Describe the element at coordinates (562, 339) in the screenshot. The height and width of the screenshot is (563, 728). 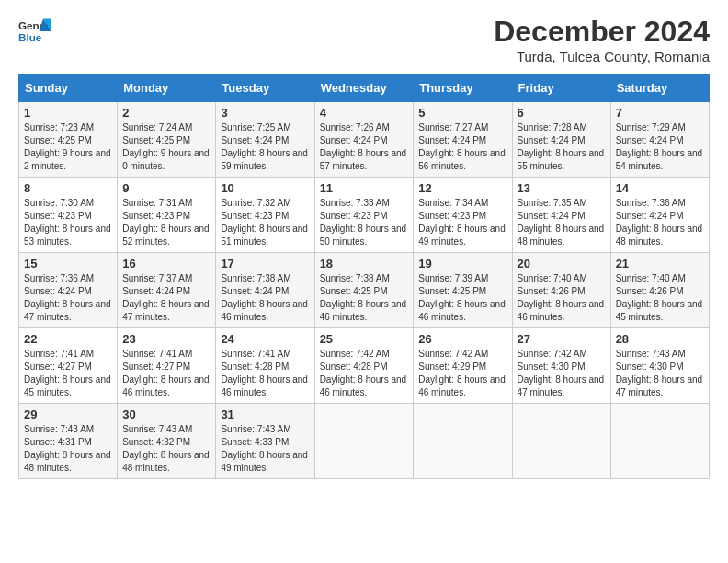
I see `day-number: 27` at that location.